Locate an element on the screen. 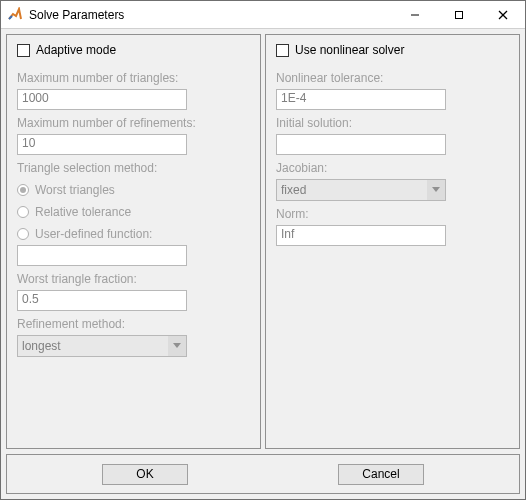  close-button is located at coordinates (503, 14).